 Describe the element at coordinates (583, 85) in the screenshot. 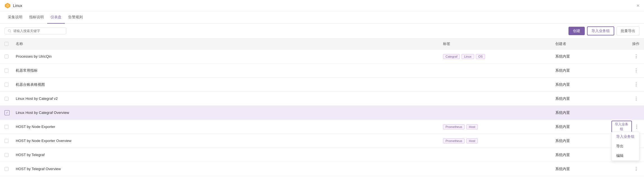

I see `row3-creator: 系统内置` at that location.